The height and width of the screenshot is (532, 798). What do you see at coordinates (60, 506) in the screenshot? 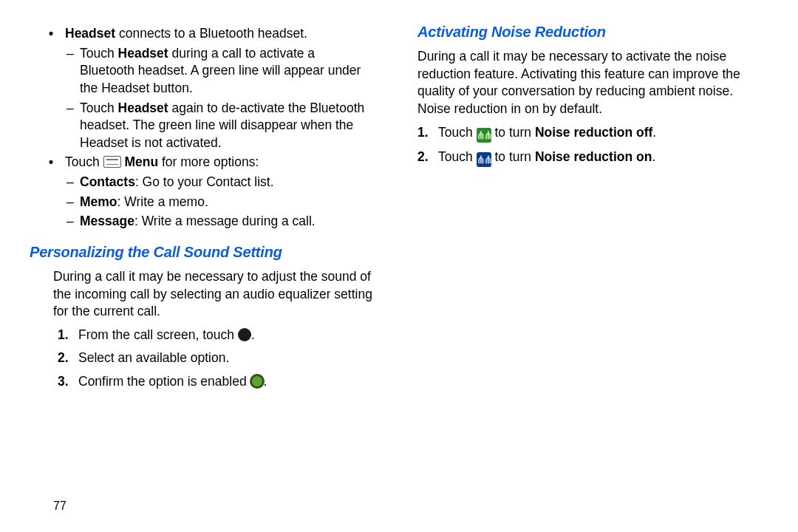
I see `page-number: 77` at bounding box center [60, 506].